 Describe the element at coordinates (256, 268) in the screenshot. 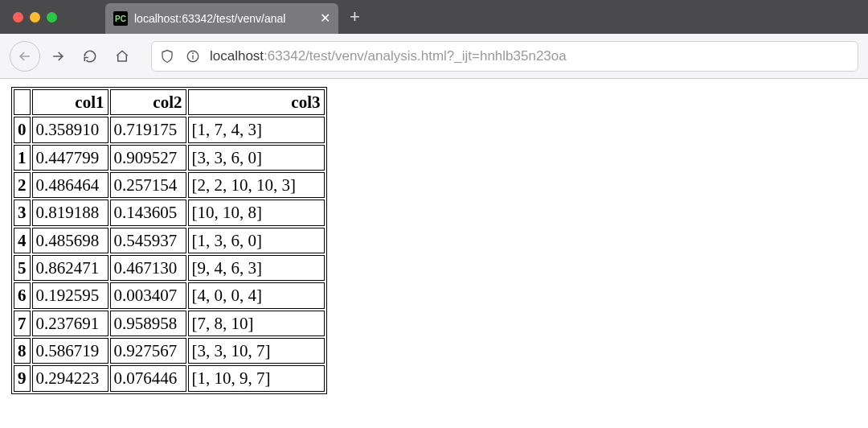

I see `cell-col3: [9, 4, 6, 3]` at that location.